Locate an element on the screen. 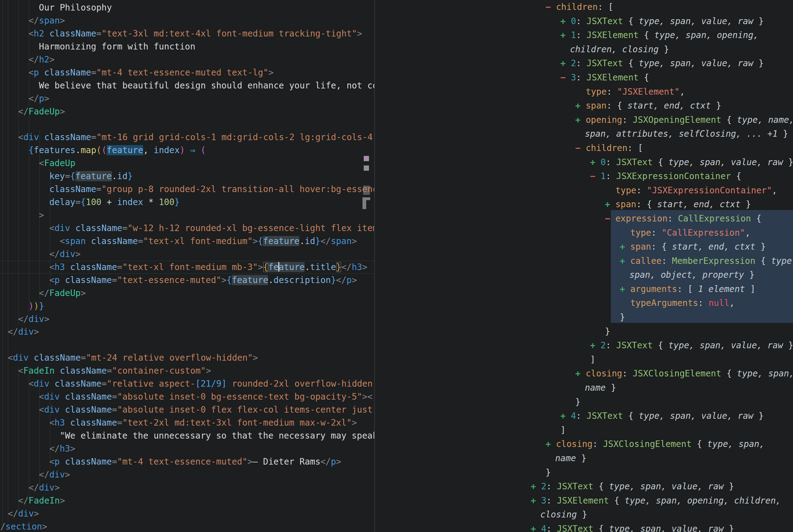 The height and width of the screenshot is (532, 793). ast-node-line: − expression: CallExpression { is located at coordinates (584, 218).